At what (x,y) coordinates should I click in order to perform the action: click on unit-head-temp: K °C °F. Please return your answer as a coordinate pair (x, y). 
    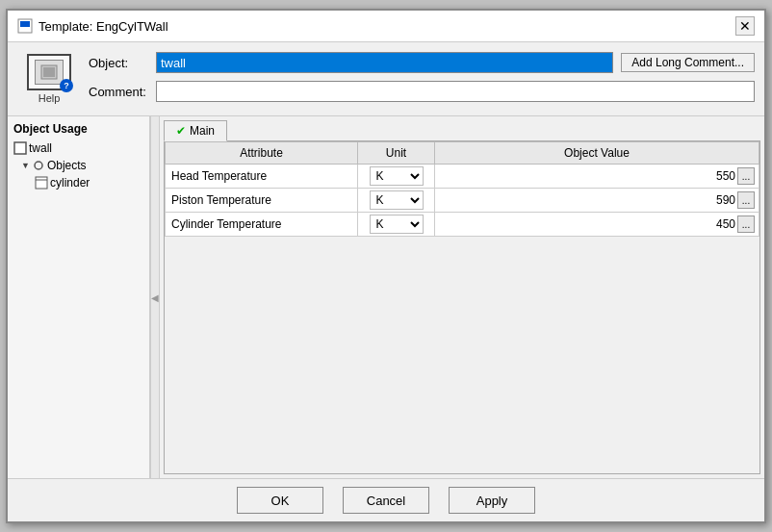
    Looking at the image, I should click on (397, 177).